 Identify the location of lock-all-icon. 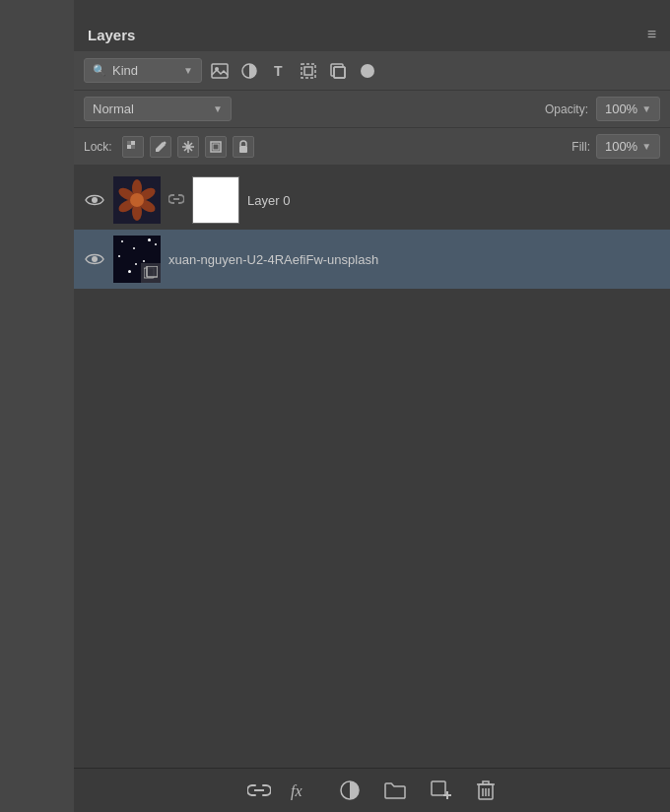
(243, 147).